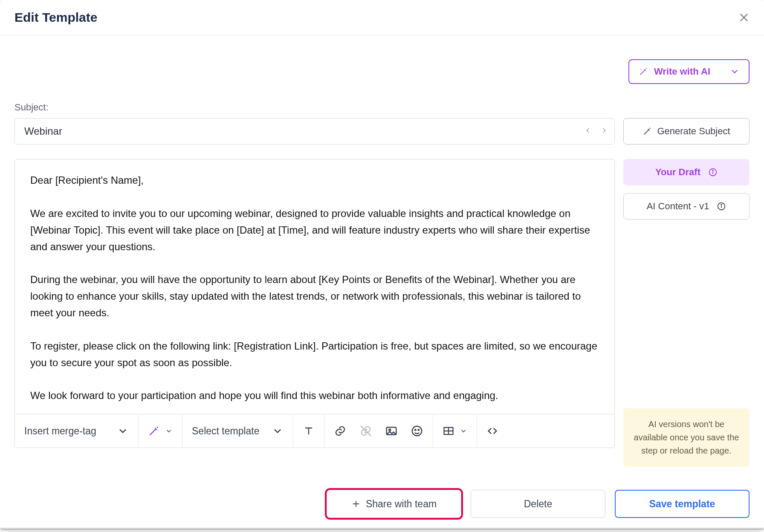 This screenshot has height=532, width=764. What do you see at coordinates (77, 431) in the screenshot?
I see `insert-merge-tag-dropdown: Insert merge-tag` at bounding box center [77, 431].